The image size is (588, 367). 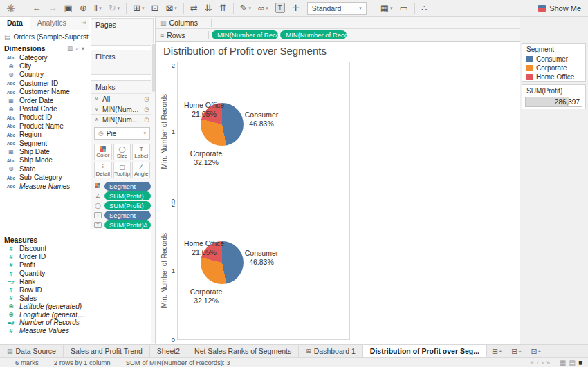 What do you see at coordinates (44, 37) in the screenshot?
I see `datasource-item: ▤ Orders (Sample-Superst...` at bounding box center [44, 37].